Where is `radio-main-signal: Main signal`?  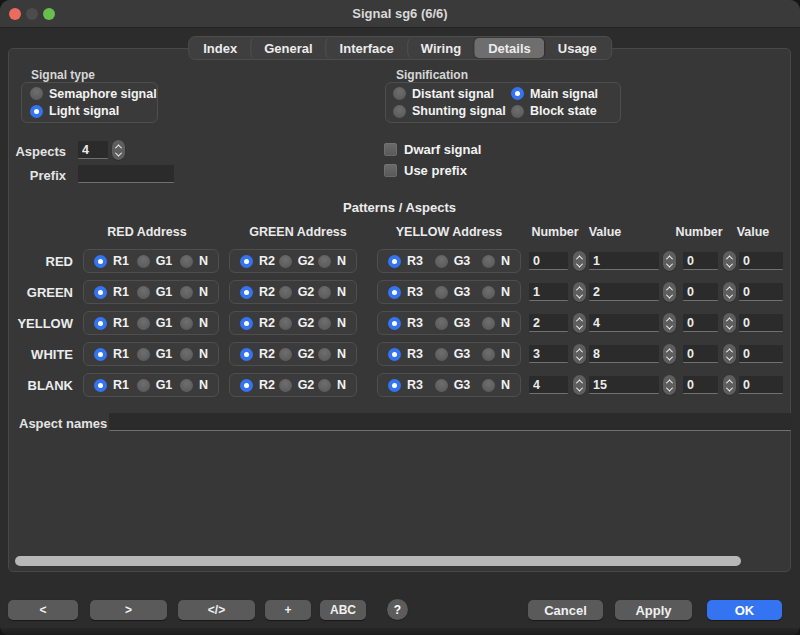
radio-main-signal: Main signal is located at coordinates (566, 94).